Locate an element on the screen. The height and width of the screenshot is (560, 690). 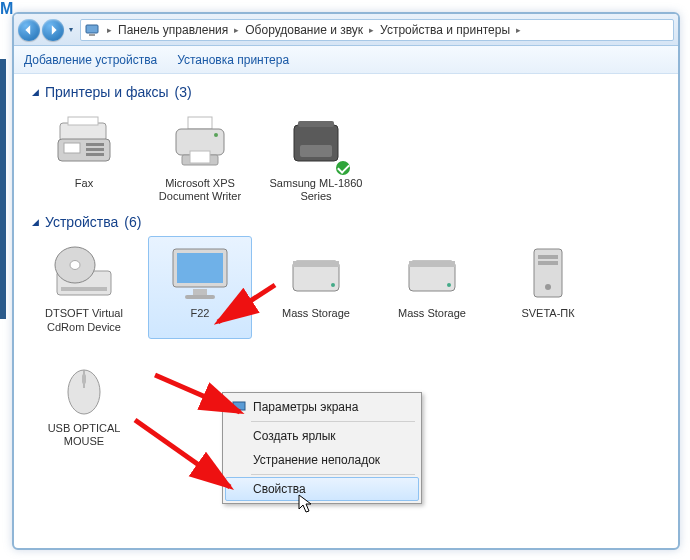
group-title: Устройства is located at coordinates (82, 222).